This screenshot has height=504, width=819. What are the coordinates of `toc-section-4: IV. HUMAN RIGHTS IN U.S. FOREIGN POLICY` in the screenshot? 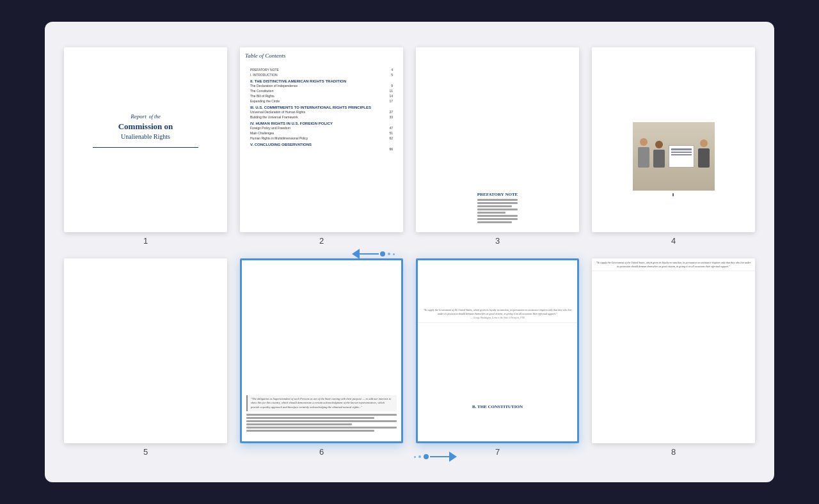 It's located at (321, 123).